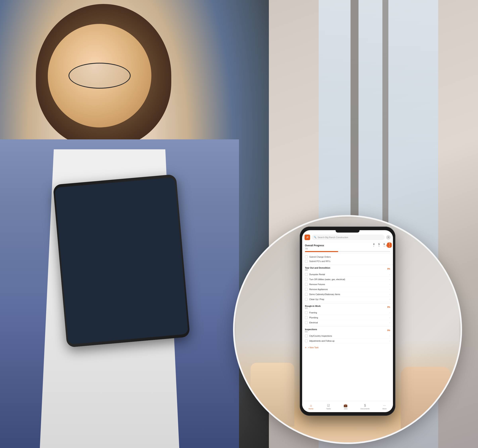  I want to click on nav-tasks: ☑ Tasks, so click(328, 407).